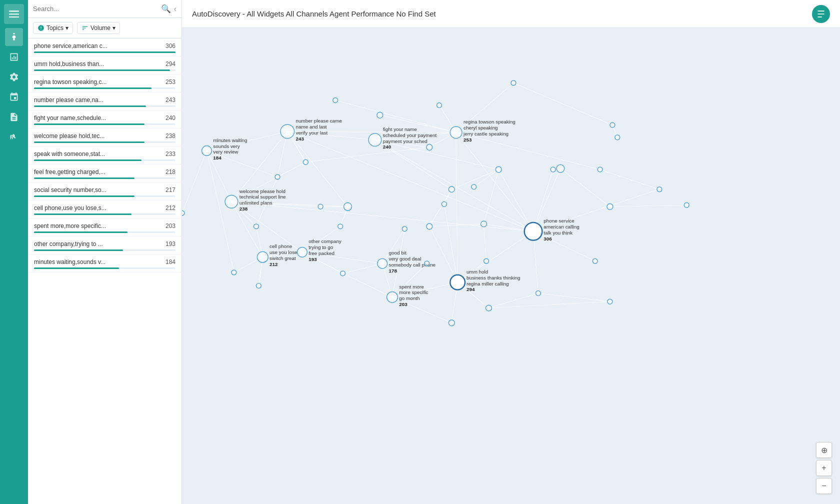 The image size is (840, 504). What do you see at coordinates (485, 281) in the screenshot?
I see `graph-node: umm holdbusiness thanks thinkingregina m…` at bounding box center [485, 281].